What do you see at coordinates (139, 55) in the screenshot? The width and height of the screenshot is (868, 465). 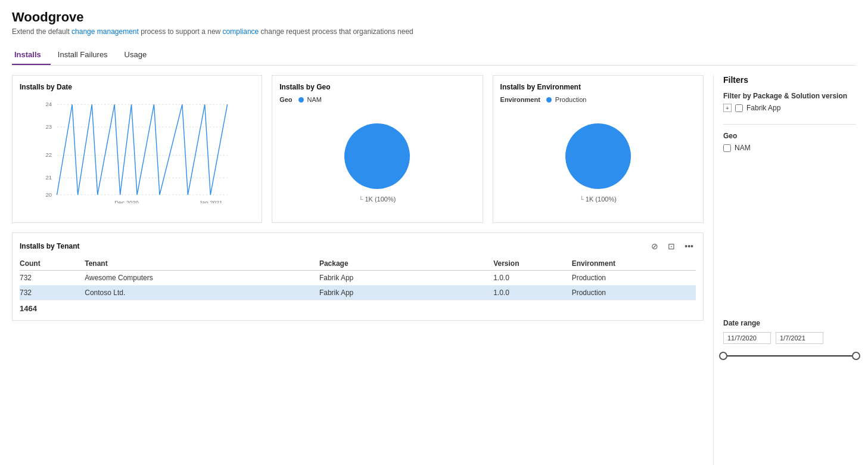 I see `tab-usage: Usage` at bounding box center [139, 55].